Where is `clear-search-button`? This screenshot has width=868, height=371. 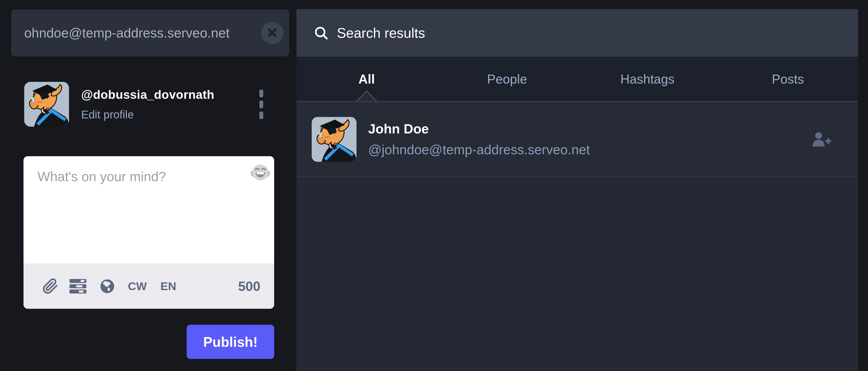
clear-search-button is located at coordinates (272, 33).